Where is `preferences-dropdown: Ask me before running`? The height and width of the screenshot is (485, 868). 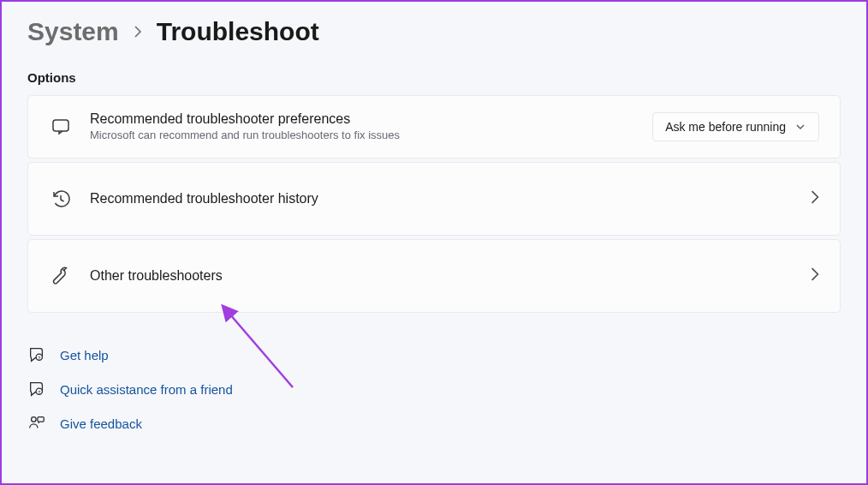 preferences-dropdown: Ask me before running is located at coordinates (736, 127).